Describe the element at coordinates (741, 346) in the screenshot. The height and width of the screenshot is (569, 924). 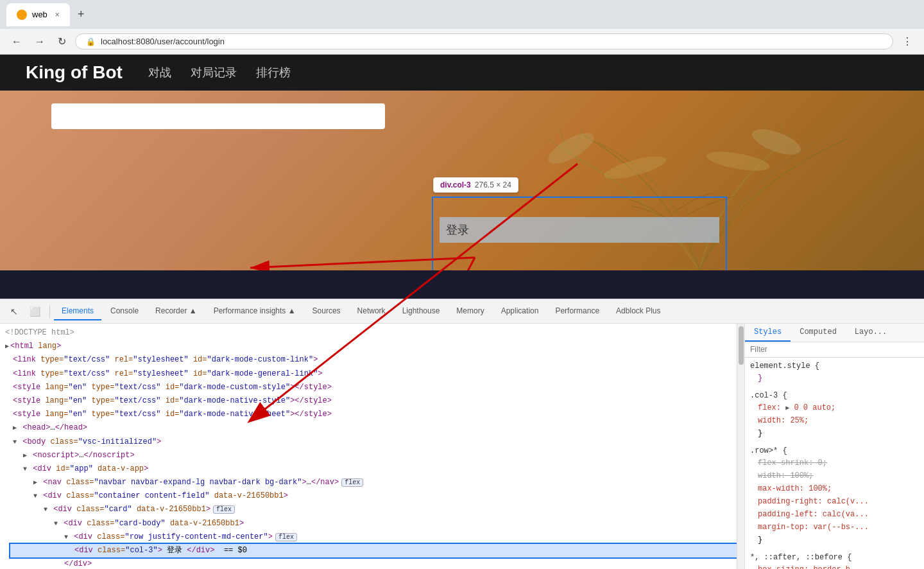
I see `scrollbar-thumb` at that location.